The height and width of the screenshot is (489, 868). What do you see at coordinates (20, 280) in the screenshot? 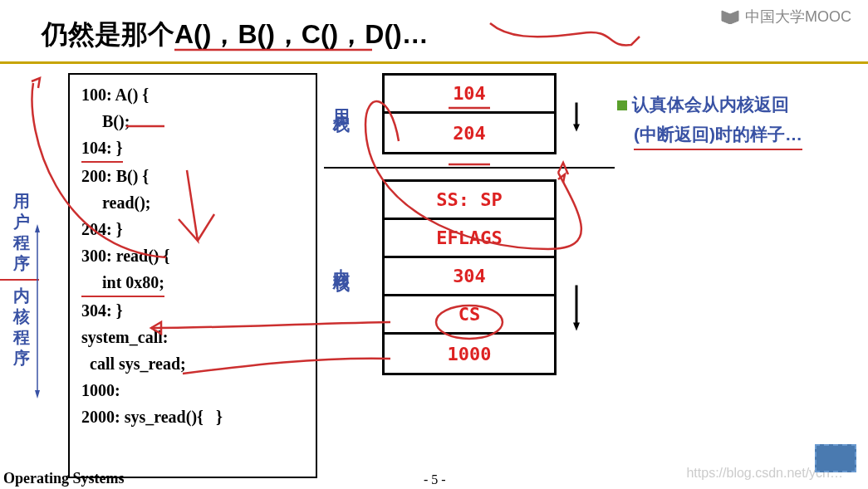
I see `label-divider` at bounding box center [20, 280].